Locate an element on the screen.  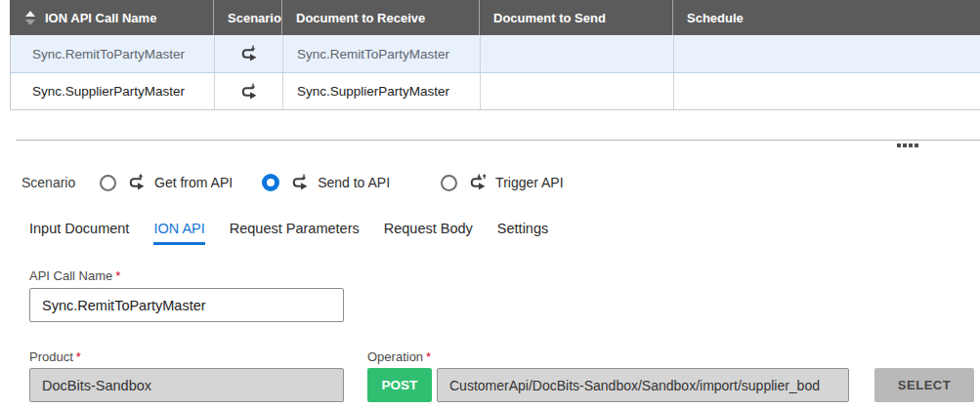
trigger-api-icon is located at coordinates (478, 183).